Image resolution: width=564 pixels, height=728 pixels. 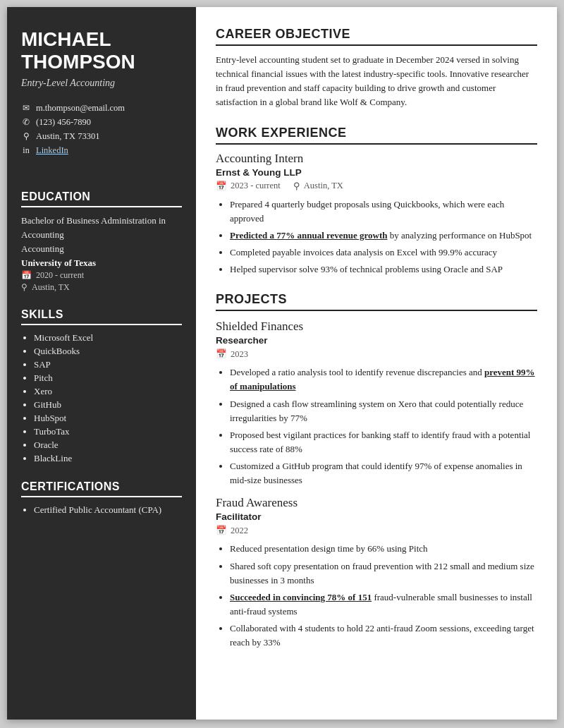 What do you see at coordinates (384, 549) in the screenshot?
I see `bullet-item: Reduced presentation design time by 66% …` at bounding box center [384, 549].